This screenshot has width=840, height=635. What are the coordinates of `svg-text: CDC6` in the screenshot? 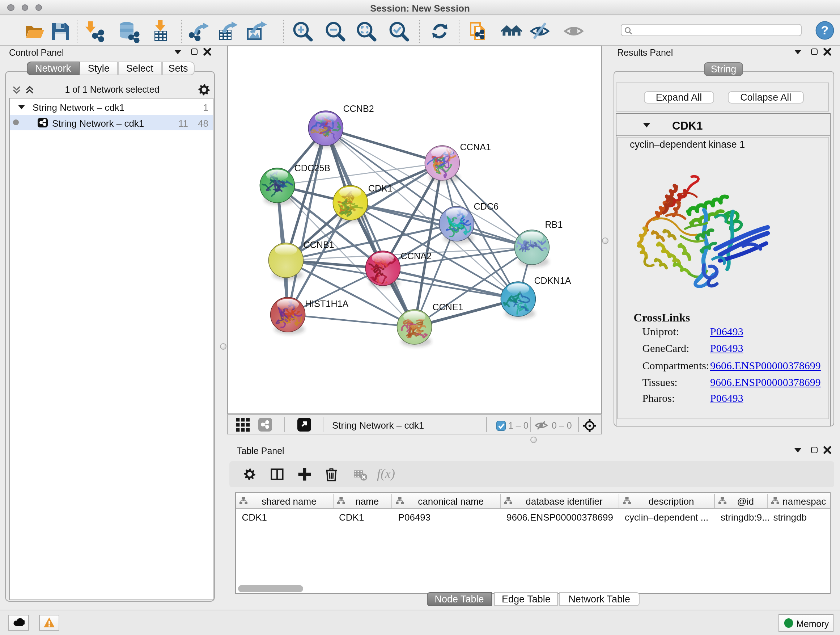 It's located at (486, 206).